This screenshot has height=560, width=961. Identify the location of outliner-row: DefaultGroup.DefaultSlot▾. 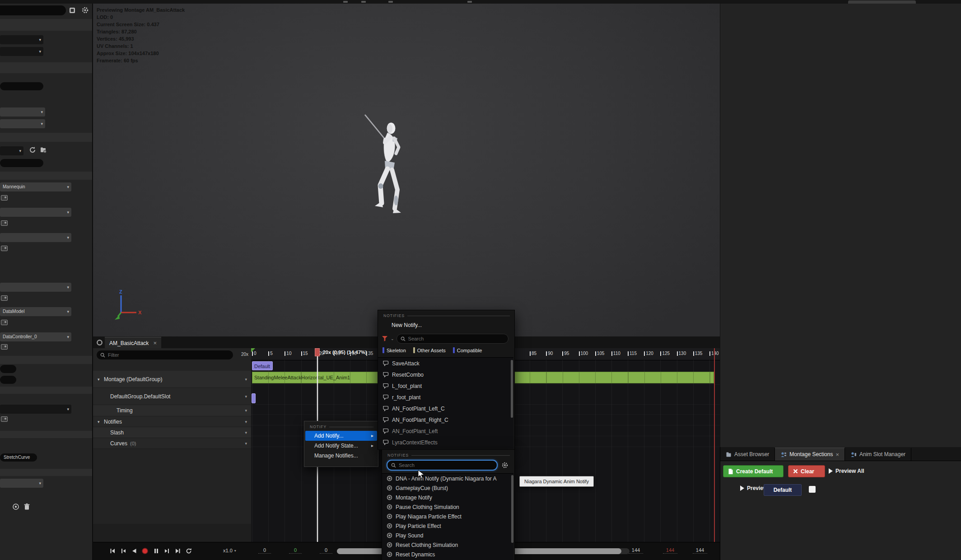
(172, 397).